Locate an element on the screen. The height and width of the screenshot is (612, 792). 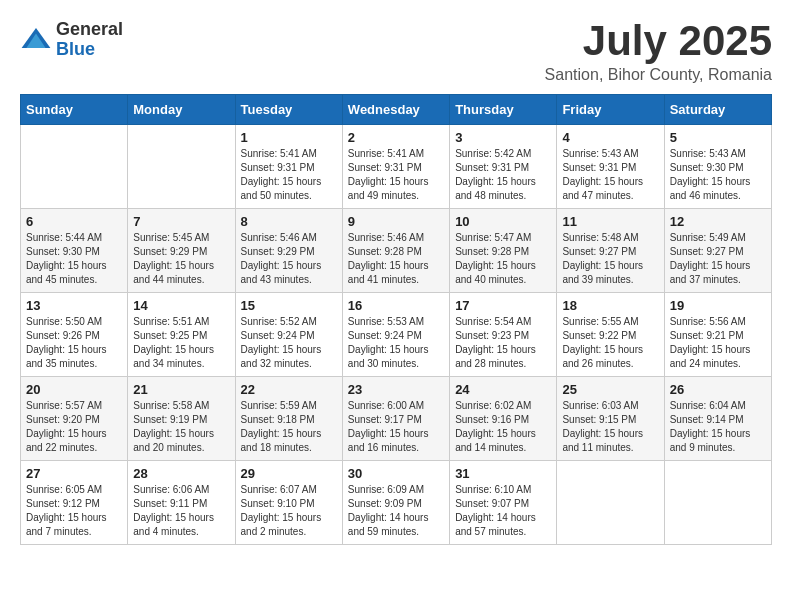
weekday-header-thursday: Thursday is located at coordinates (504, 110).